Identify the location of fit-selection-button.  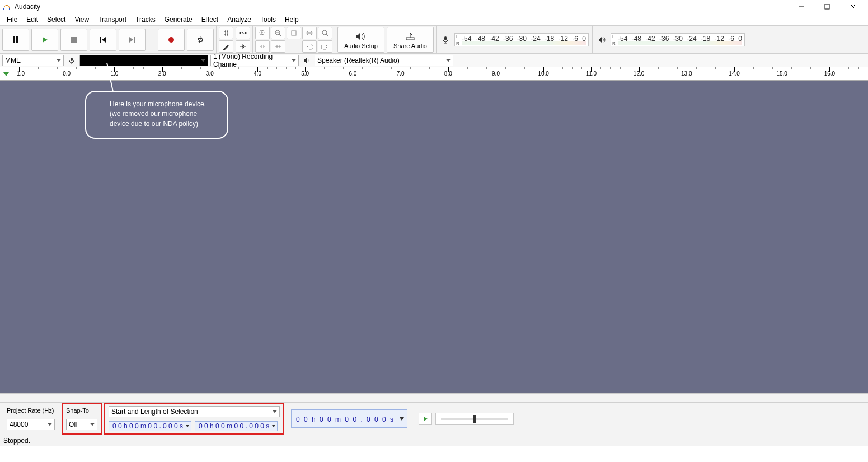
(294, 33).